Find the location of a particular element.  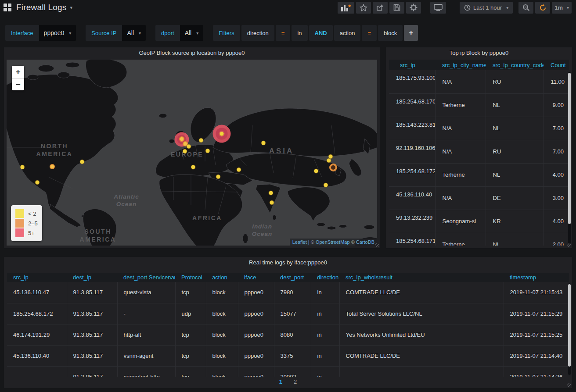

filter-expr-item: in is located at coordinates (299, 33).